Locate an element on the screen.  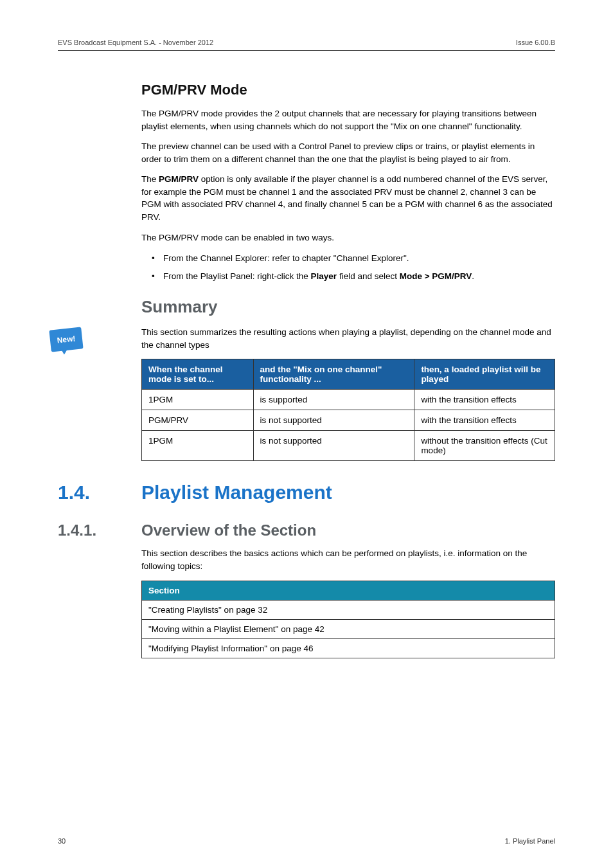
table-row: 1PGM is supported with the transition ef… is located at coordinates (348, 400).